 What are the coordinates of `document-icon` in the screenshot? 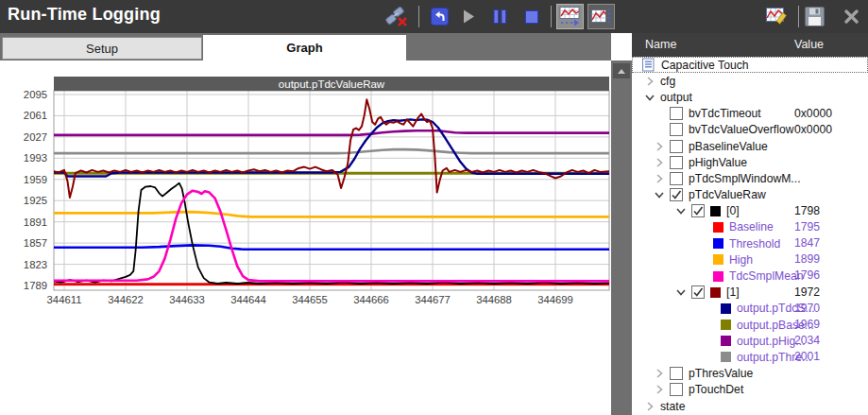 It's located at (648, 64).